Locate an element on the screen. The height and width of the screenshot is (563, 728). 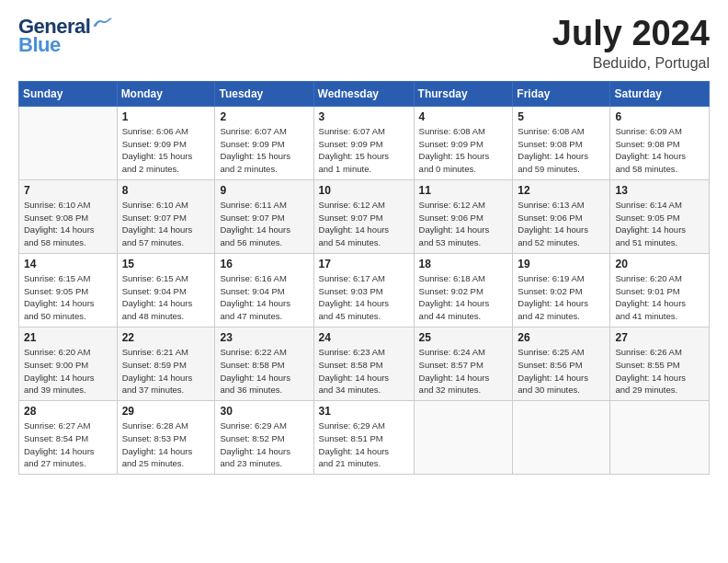
day-number: 14 is located at coordinates (68, 264).